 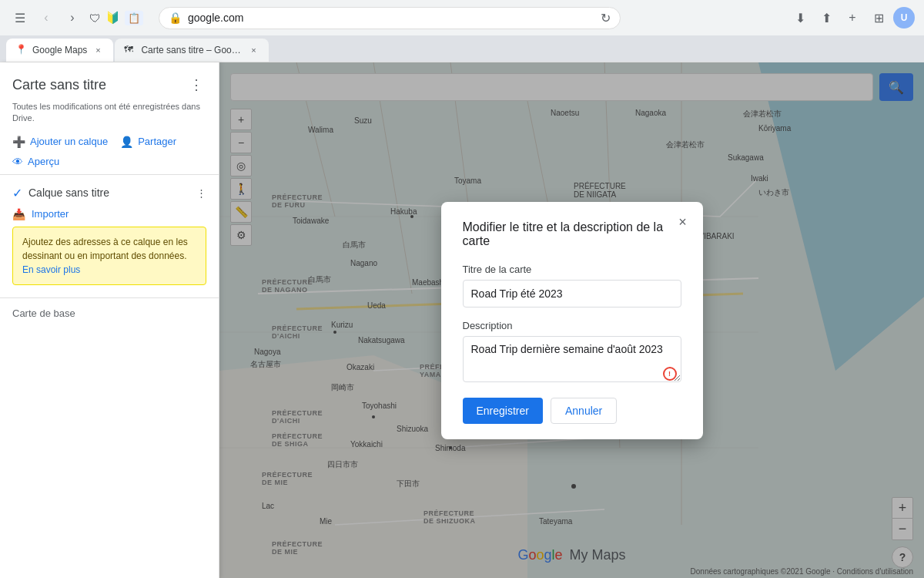 What do you see at coordinates (44, 313) in the screenshot?
I see `base-map-title: Carte de base` at bounding box center [44, 313].